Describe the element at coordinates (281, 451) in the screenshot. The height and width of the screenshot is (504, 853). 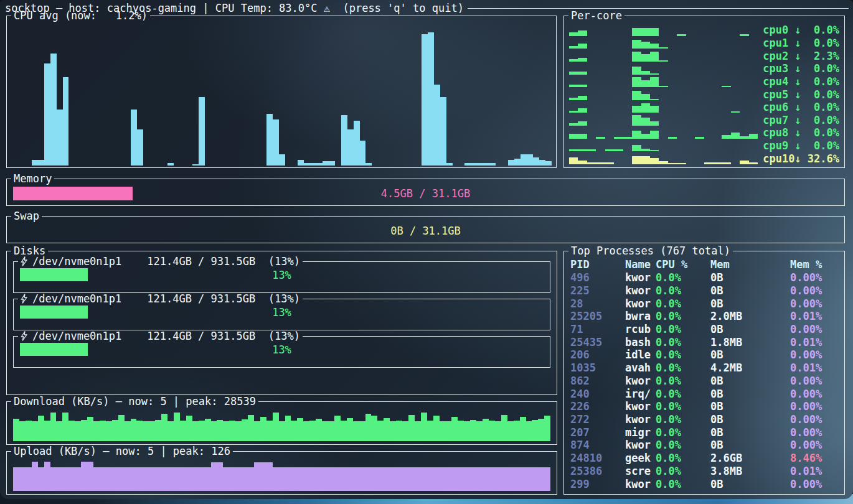
I see `panel-edge: Upload (KB/s) — now: 5 | peak: 126` at that location.